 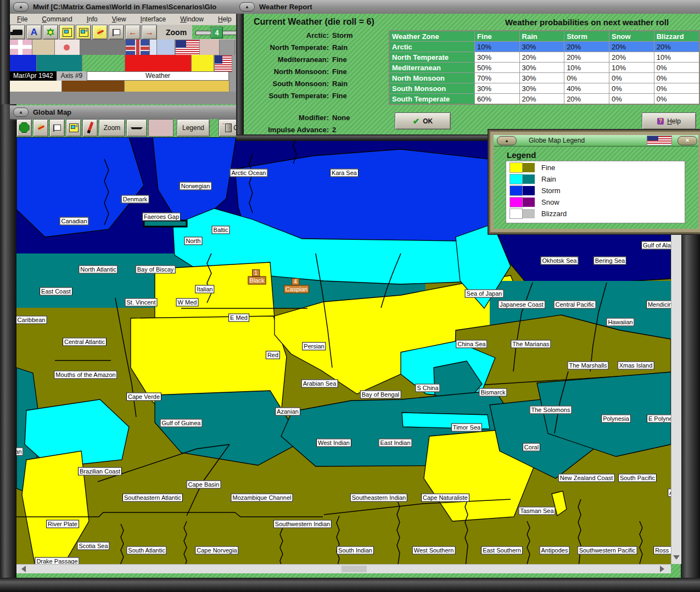 What do you see at coordinates (142, 303) in the screenshot?
I see `sea-zone-label: St. Vincent` at bounding box center [142, 303].